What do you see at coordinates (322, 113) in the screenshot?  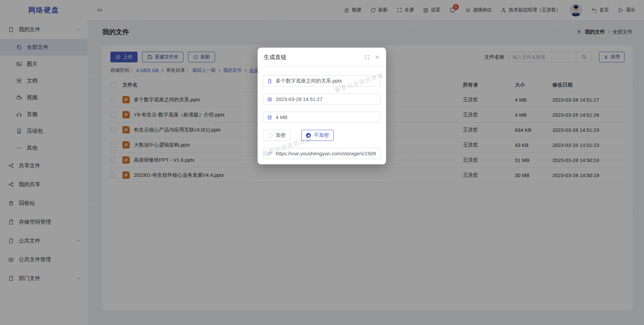 I see `modal-body: 多个数字底座之间的关系.pptx 2023-03-28 14:51:27 4 M…` at bounding box center [322, 113].